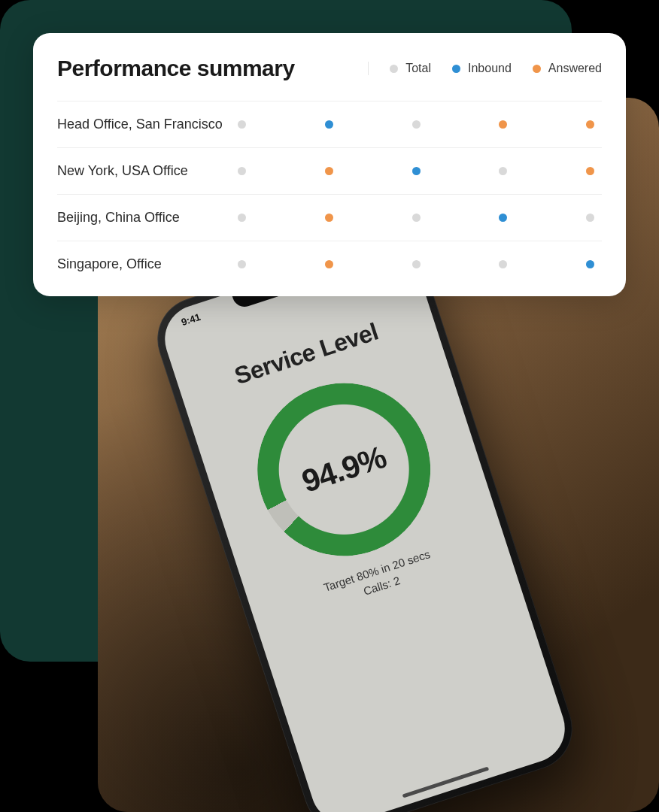  What do you see at coordinates (411, 68) in the screenshot?
I see `legend-total: Total` at bounding box center [411, 68].